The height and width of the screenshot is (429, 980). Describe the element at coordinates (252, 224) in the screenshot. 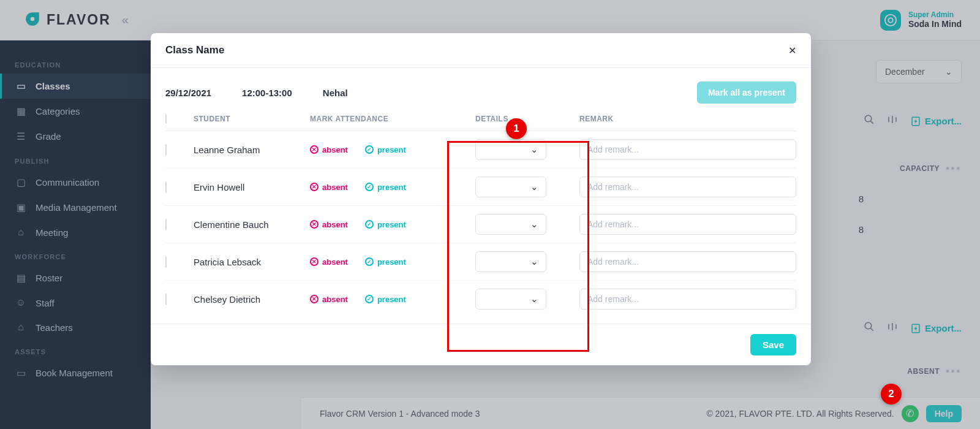

I see `student-name: Clementine Bauch` at that location.